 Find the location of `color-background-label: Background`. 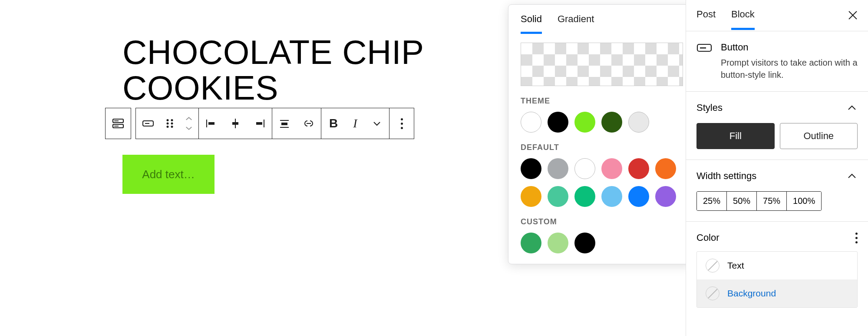

color-background-label: Background is located at coordinates (752, 293).